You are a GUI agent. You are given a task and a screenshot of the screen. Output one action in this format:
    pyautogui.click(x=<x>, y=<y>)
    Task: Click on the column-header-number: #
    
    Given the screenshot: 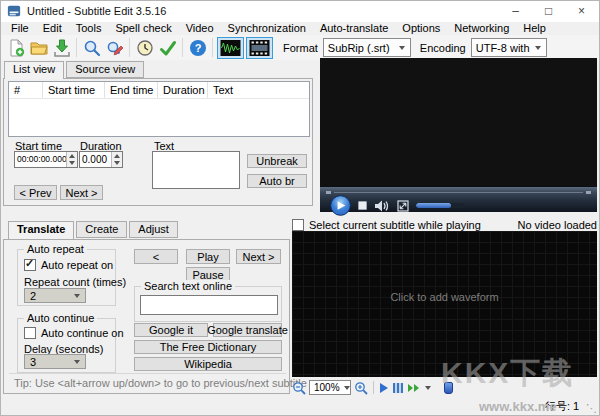 What is the action you would take?
    pyautogui.click(x=26, y=90)
    